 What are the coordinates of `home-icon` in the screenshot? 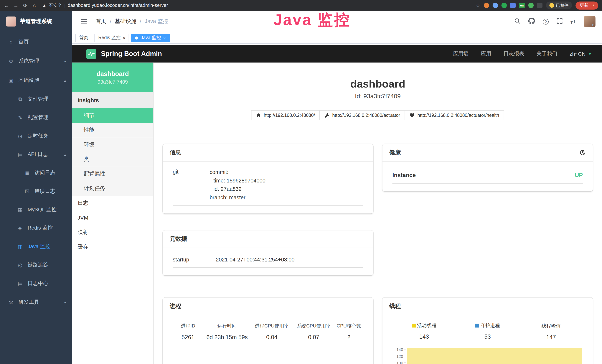 It's located at (258, 115).